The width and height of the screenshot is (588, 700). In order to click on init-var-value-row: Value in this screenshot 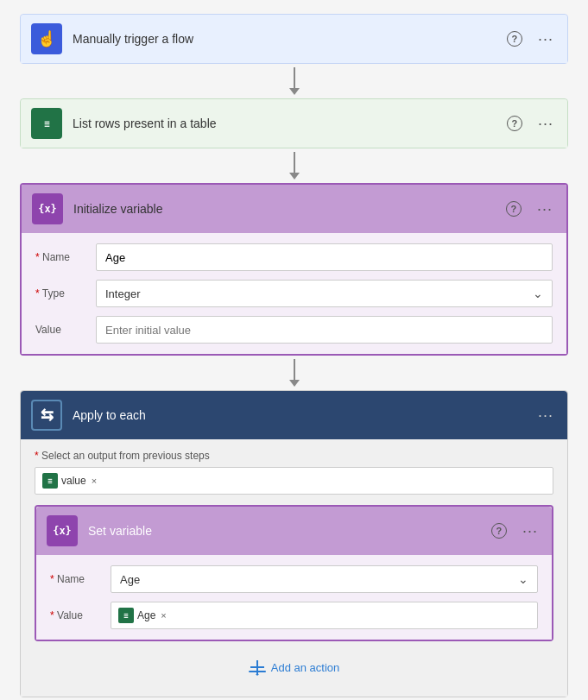, I will do `click(294, 330)`.